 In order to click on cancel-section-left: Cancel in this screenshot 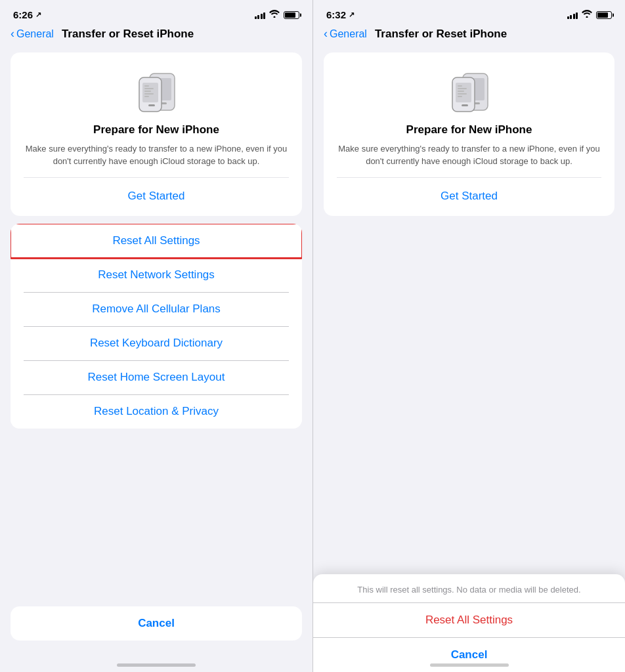, I will do `click(156, 630)`.